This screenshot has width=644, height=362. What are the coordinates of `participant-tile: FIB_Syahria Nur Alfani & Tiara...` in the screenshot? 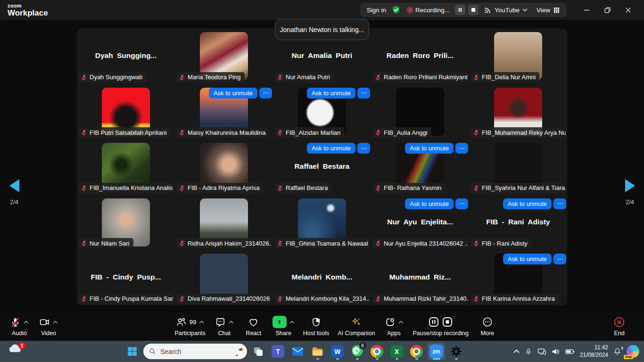 It's located at (518, 167).